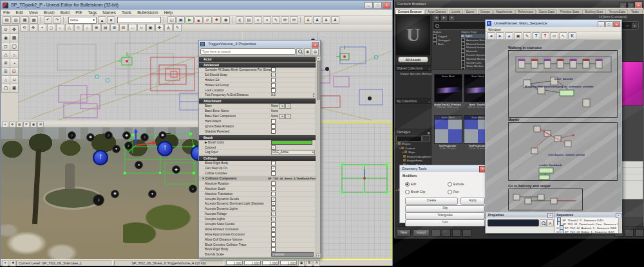 This screenshot has height=267, width=644. Describe the element at coordinates (445, 208) in the screenshot. I see `flip-button: Flip` at that location.